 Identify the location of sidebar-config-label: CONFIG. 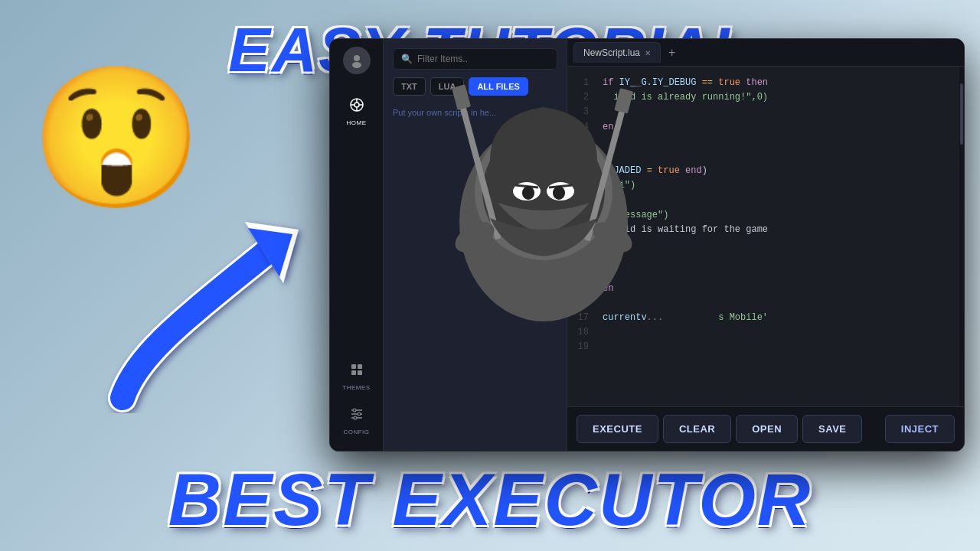
(356, 432).